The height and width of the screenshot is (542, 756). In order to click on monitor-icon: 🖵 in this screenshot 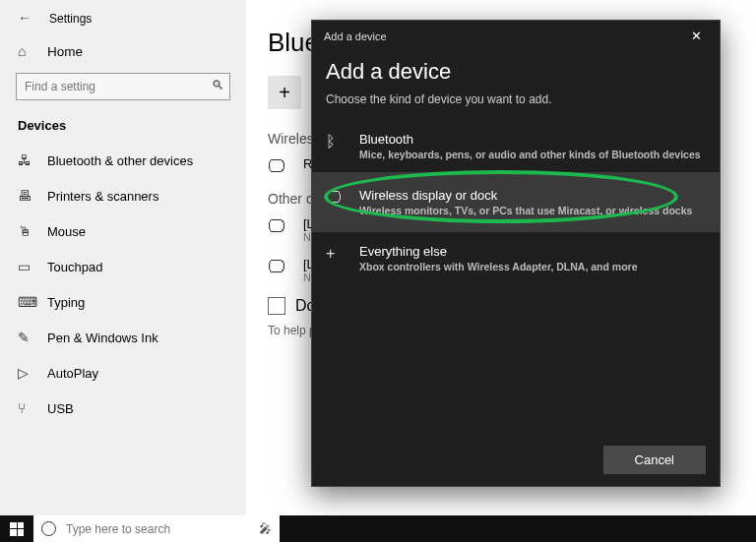, I will do `click(281, 167)`.